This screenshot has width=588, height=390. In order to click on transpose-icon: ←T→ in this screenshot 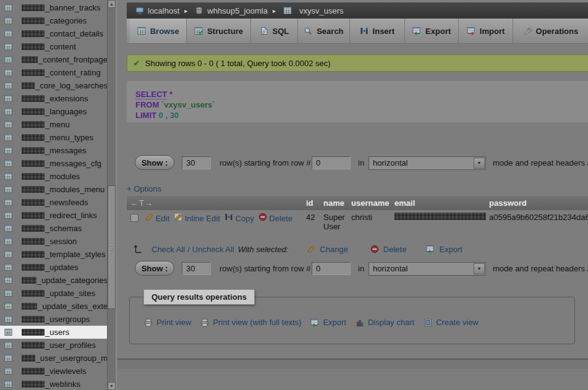, I will do `click(142, 203)`.